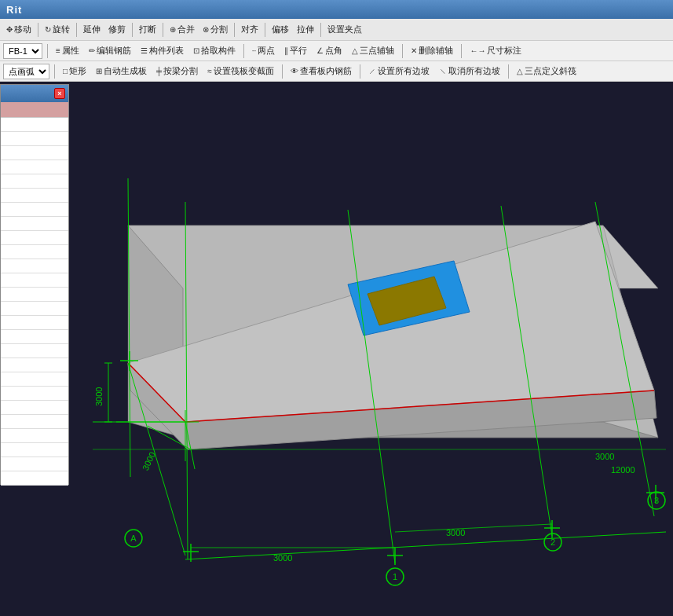  I want to click on close-button: ×, so click(60, 94).